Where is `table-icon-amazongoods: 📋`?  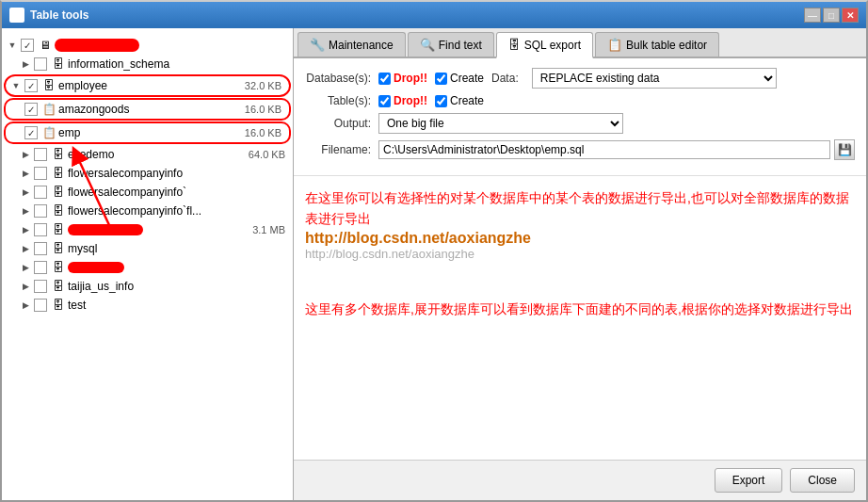 table-icon-amazongoods: 📋 is located at coordinates (49, 109).